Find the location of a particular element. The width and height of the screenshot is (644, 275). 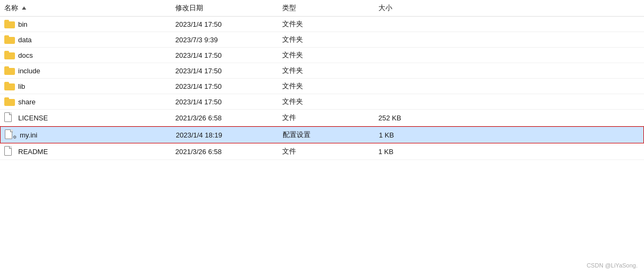

table-row: lib 2023/1/4 17:50 文件夹 is located at coordinates (322, 87).